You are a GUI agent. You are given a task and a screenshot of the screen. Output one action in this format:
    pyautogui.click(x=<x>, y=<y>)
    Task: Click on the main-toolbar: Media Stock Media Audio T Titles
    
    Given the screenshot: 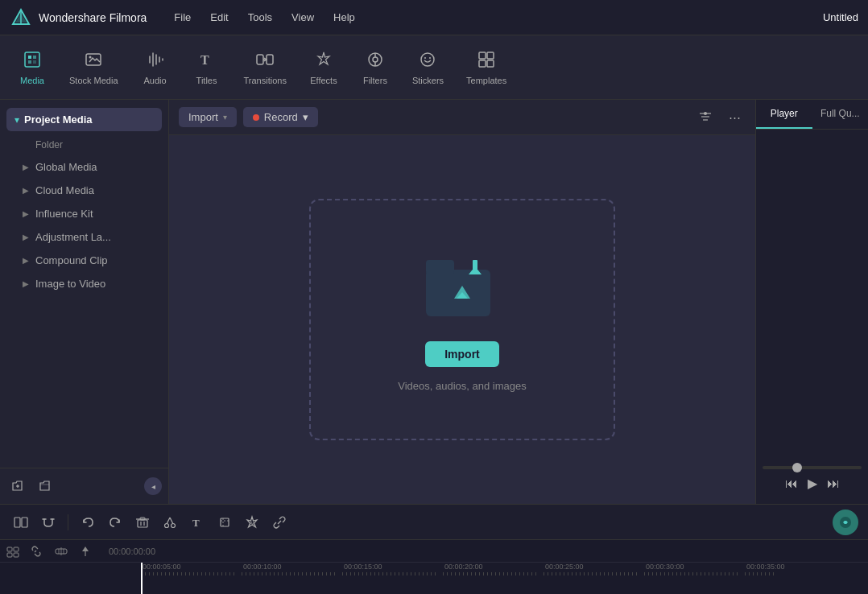 What is the action you would take?
    pyautogui.click(x=434, y=68)
    